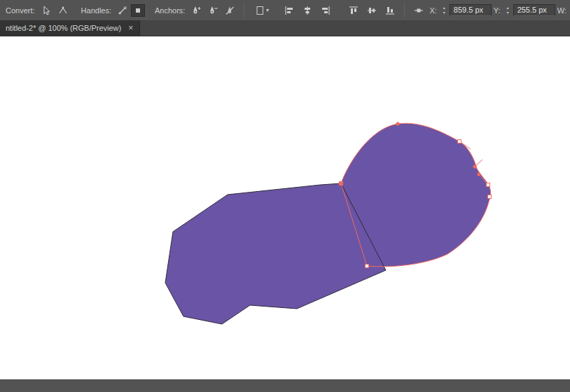 The image size is (570, 392). What do you see at coordinates (497, 10) in the screenshot?
I see `y-label: Y:` at bounding box center [497, 10].